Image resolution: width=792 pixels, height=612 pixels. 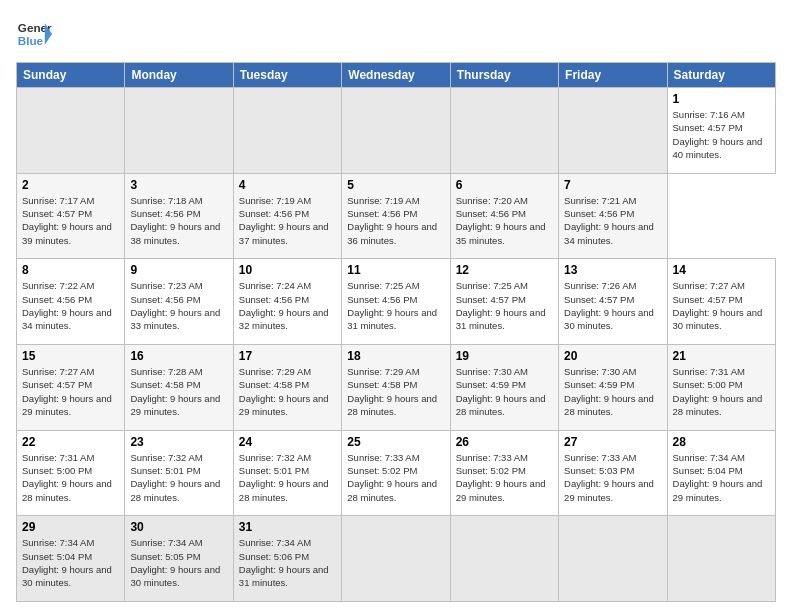 I want to click on day-number: 12, so click(x=504, y=270).